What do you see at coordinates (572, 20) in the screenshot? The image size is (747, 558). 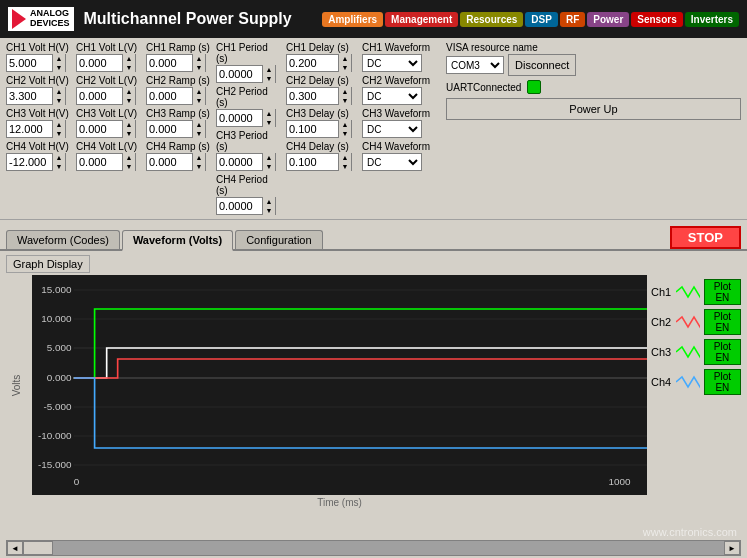 I see `nav-rf: RF` at bounding box center [572, 20].